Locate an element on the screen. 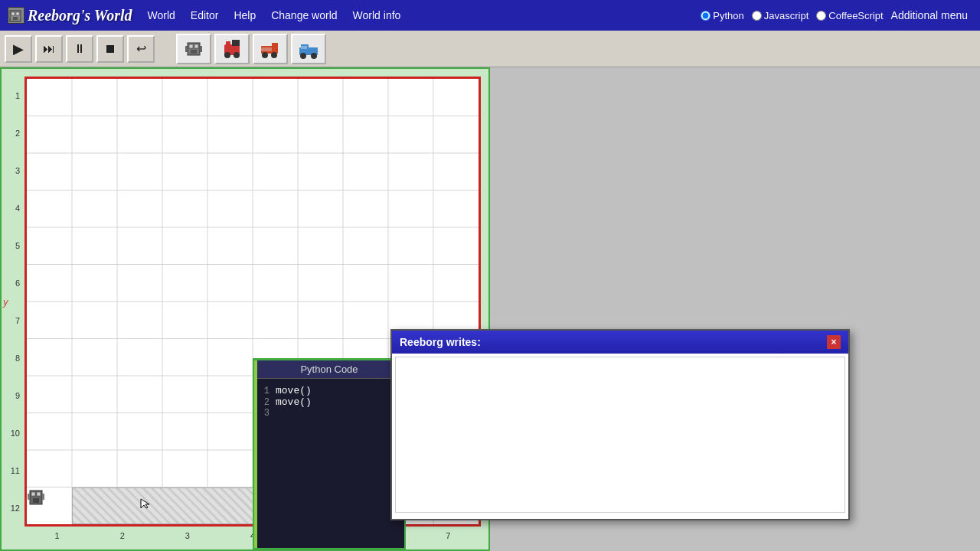 This screenshot has height=551, width=980. x-label-1: 1 is located at coordinates (57, 539).